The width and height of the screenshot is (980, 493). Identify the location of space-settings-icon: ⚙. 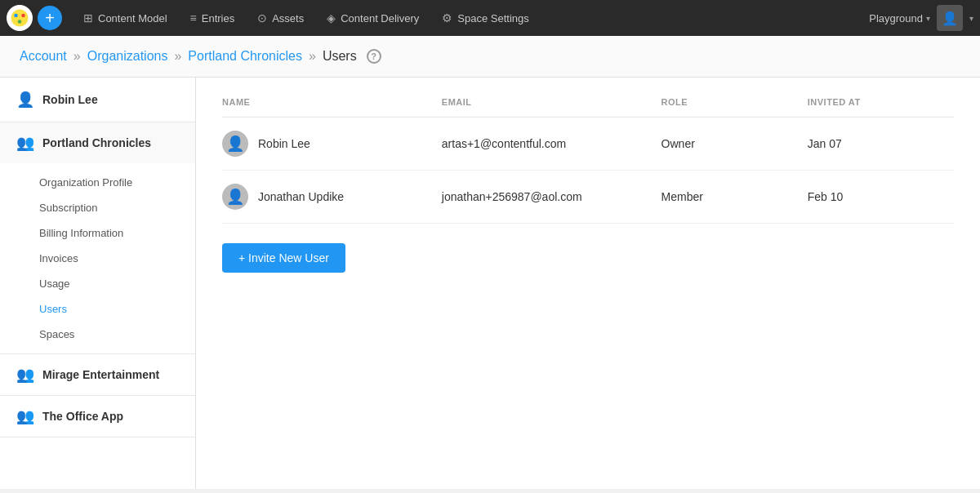
(448, 18).